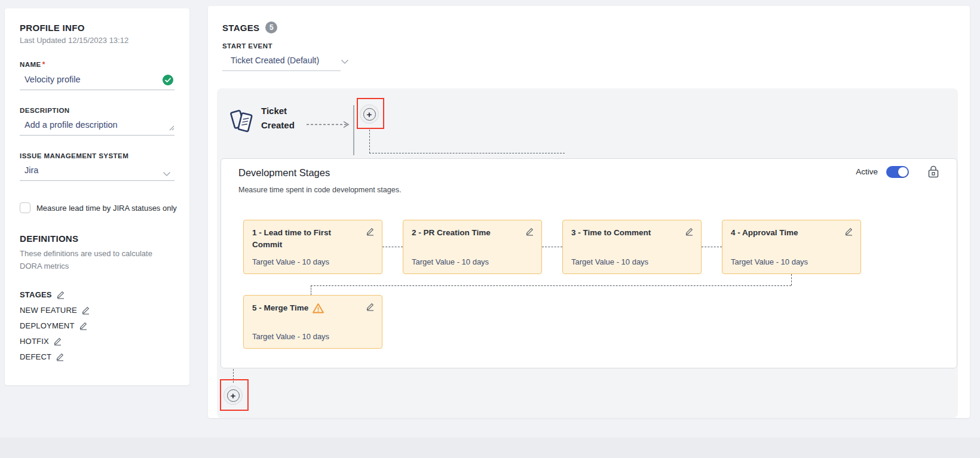  Describe the element at coordinates (48, 311) in the screenshot. I see `definition-label: NEW FEATURE` at that location.